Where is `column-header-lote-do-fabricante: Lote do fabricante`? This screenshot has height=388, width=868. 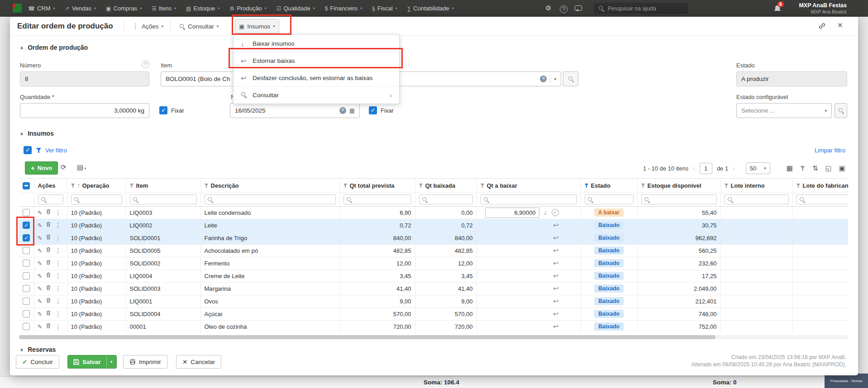 column-header-lote-do-fabricante: Lote do fabricante is located at coordinates (820, 185).